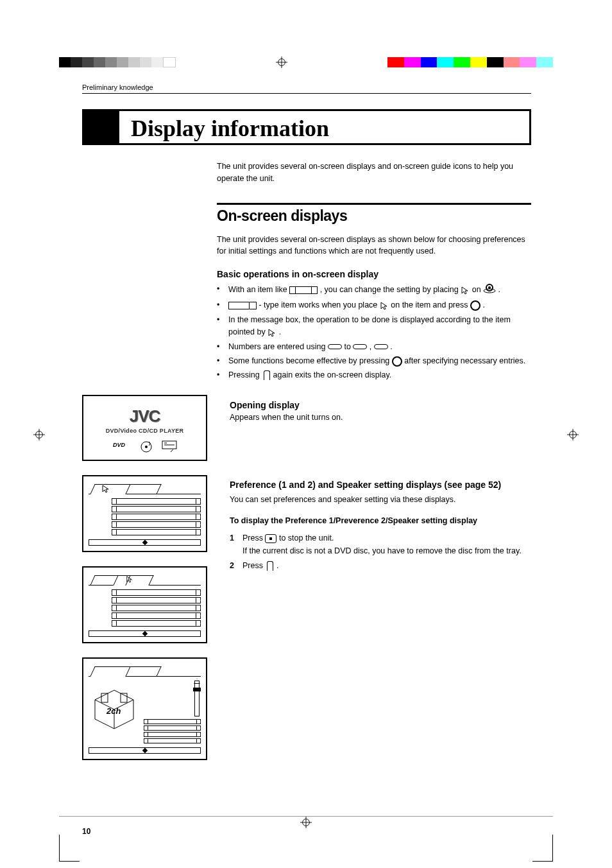 This screenshot has width=612, height=868. I want to click on list-item: • Some functions become effective by pre…, so click(374, 361).